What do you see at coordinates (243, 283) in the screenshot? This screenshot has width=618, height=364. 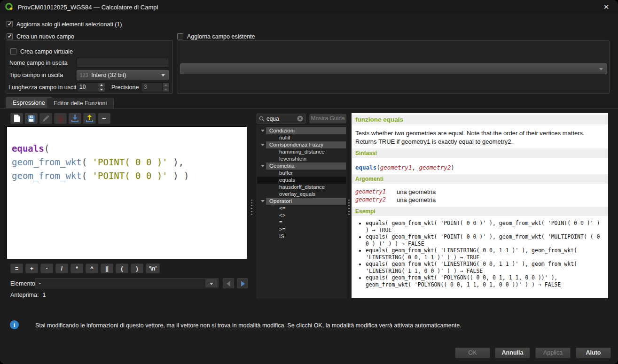 I see `next-feature-button` at bounding box center [243, 283].